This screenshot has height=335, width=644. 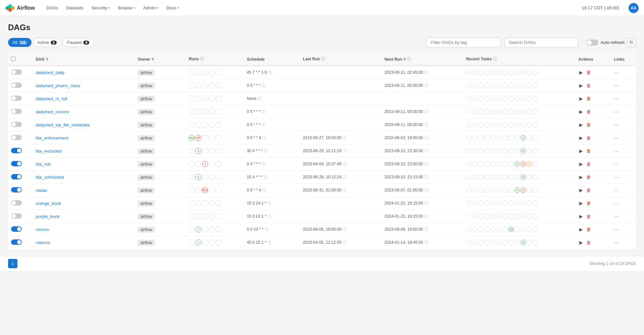 What do you see at coordinates (75, 8) in the screenshot?
I see `nav-datasets: Datasets` at bounding box center [75, 8].